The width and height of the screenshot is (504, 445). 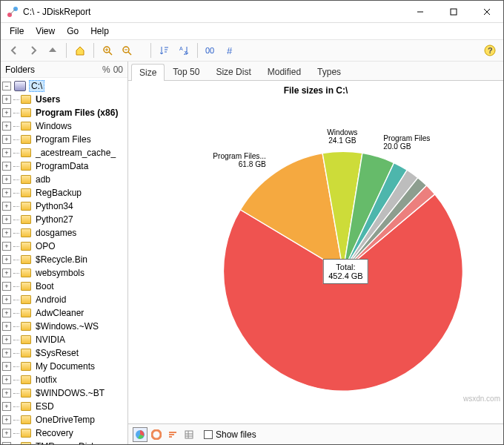 I want to click on back-button, so click(x=14, y=50).